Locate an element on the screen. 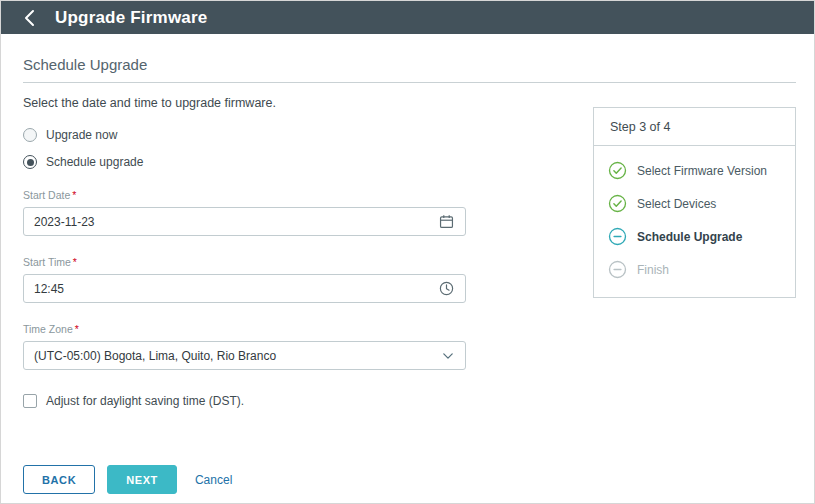  start-time-group: Start Time* 12:45 is located at coordinates (244, 280).